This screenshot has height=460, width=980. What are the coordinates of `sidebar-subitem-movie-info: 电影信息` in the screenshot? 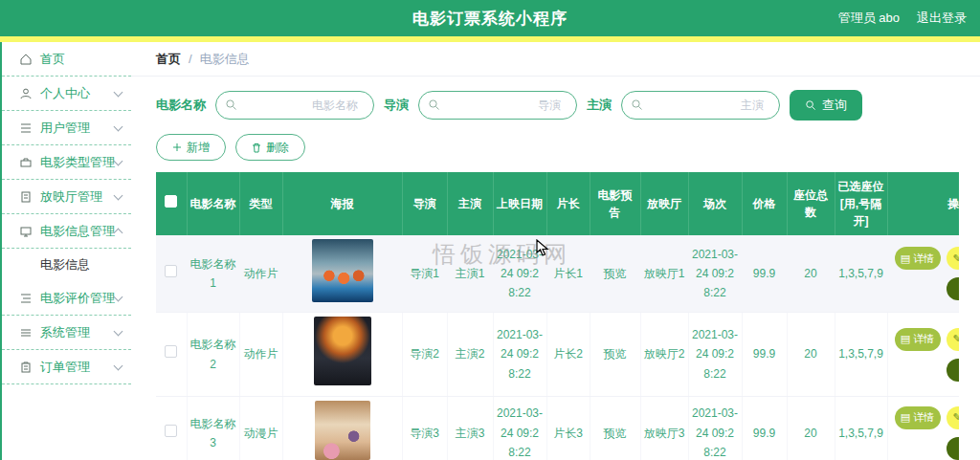 It's located at (67, 265).